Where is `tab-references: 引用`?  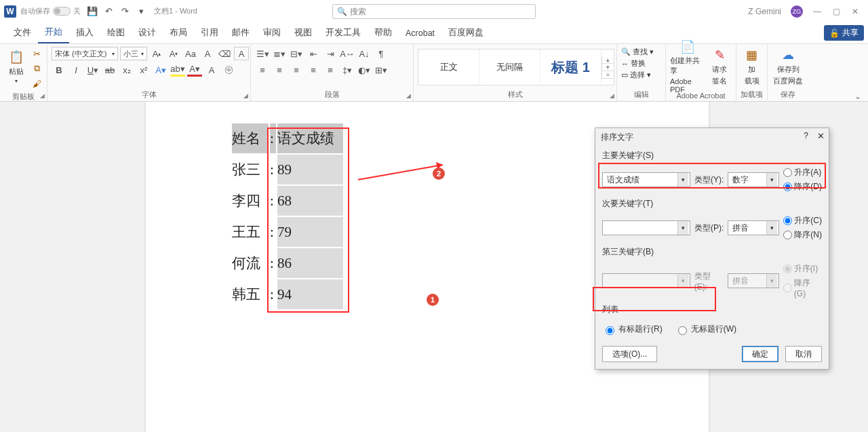 tab-references: 引用 is located at coordinates (210, 33).